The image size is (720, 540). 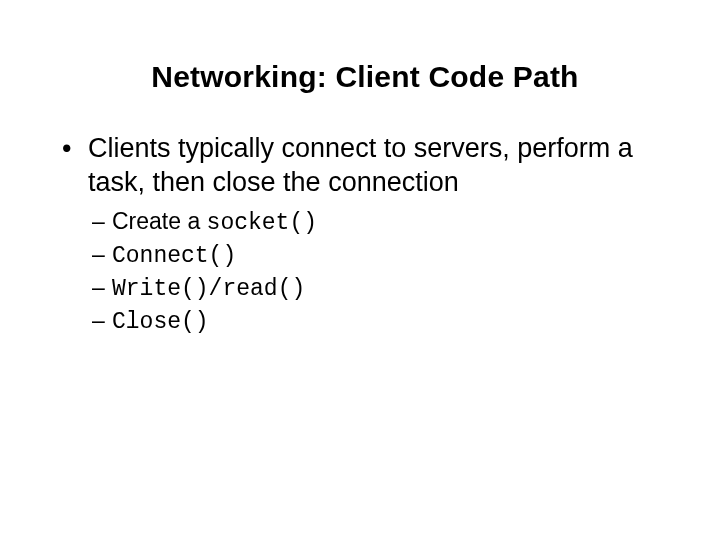 What do you see at coordinates (365, 77) in the screenshot?
I see `slide-title: Networking: Client Code Path` at bounding box center [365, 77].